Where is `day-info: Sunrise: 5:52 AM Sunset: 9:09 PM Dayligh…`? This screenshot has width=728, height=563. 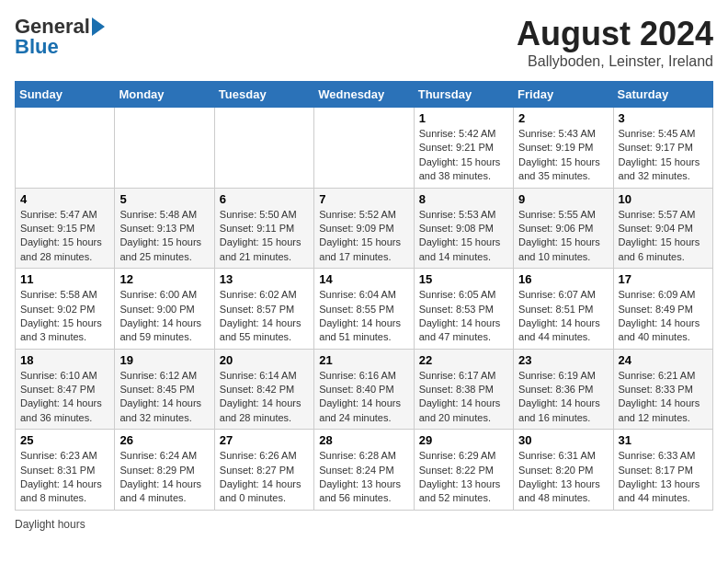
day-info: Sunrise: 5:52 AM Sunset: 9:09 PM Dayligh… is located at coordinates (364, 236).